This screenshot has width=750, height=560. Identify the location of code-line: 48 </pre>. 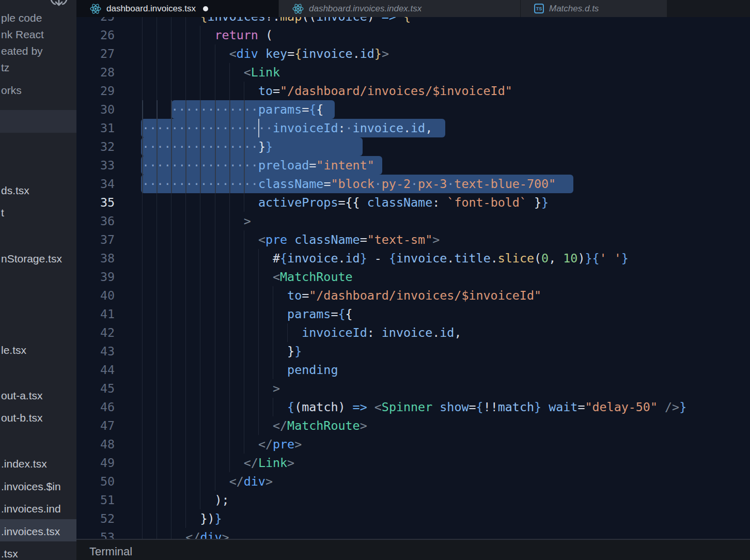
(413, 444).